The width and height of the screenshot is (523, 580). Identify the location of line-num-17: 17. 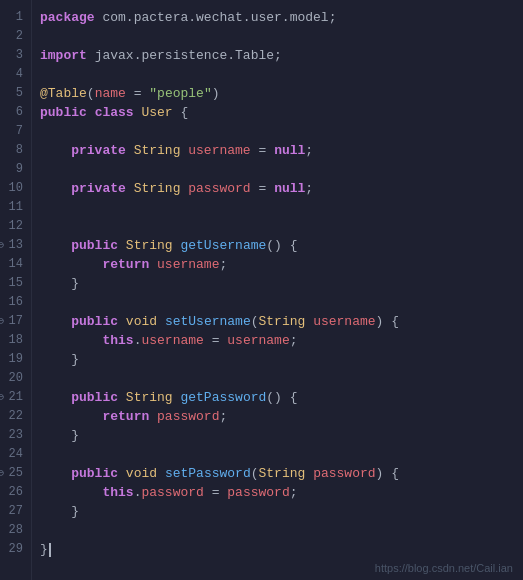
(16, 322).